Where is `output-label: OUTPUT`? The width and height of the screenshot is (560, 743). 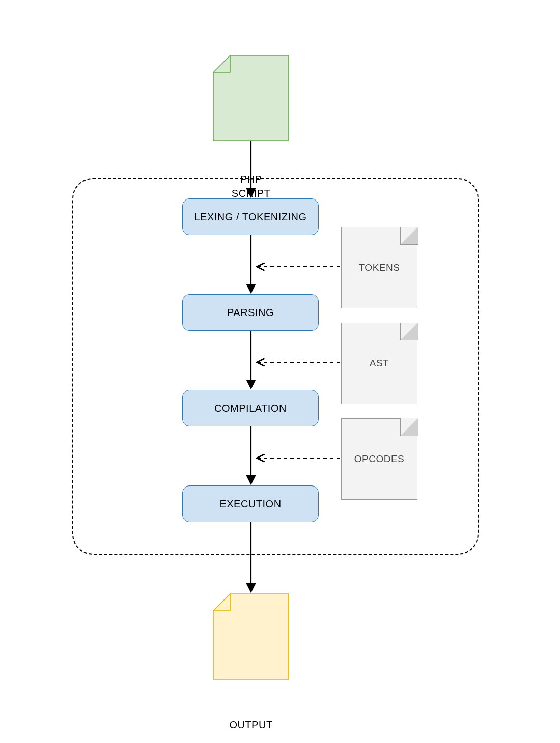 output-label: OUTPUT is located at coordinates (250, 725).